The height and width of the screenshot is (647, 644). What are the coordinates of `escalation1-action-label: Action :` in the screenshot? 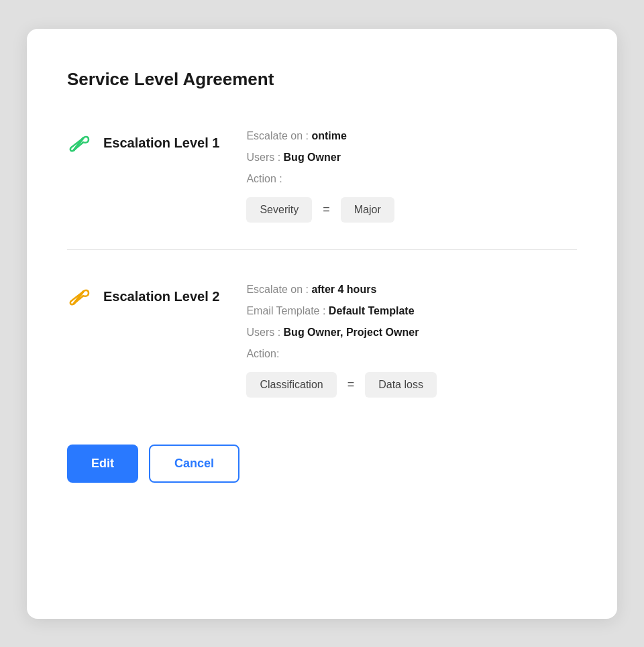 It's located at (412, 179).